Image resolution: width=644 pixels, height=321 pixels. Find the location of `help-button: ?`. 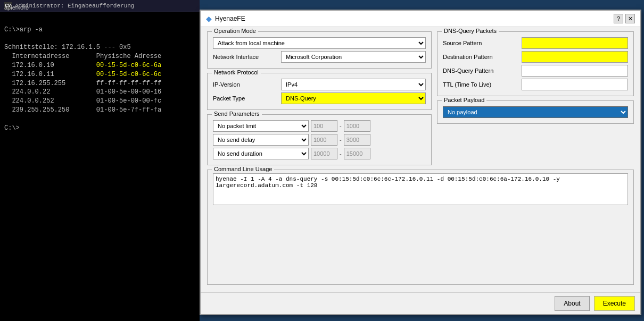

help-button: ? is located at coordinates (618, 19).